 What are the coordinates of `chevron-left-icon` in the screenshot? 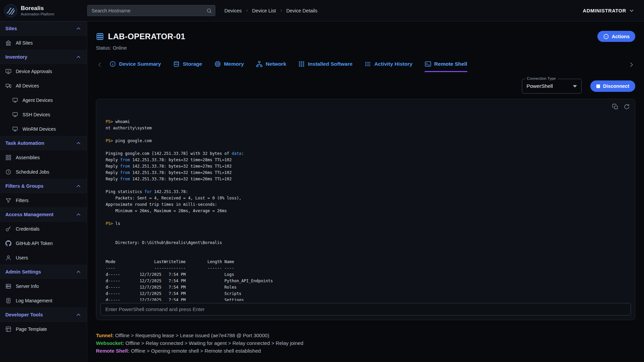 It's located at (100, 65).